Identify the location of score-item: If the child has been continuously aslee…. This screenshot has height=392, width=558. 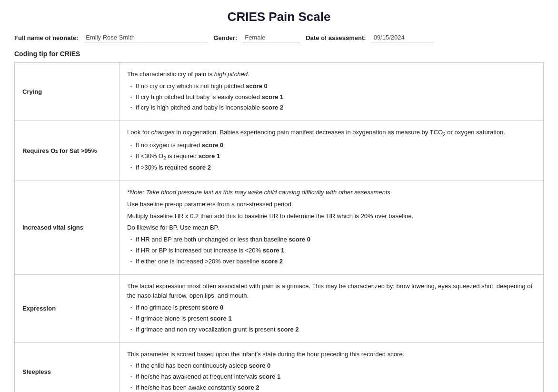
(331, 366).